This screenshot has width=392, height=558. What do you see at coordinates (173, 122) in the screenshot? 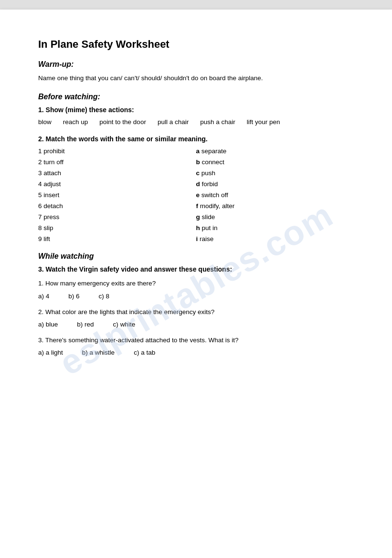
I see `action-pull-chair: pull a chair` at bounding box center [173, 122].